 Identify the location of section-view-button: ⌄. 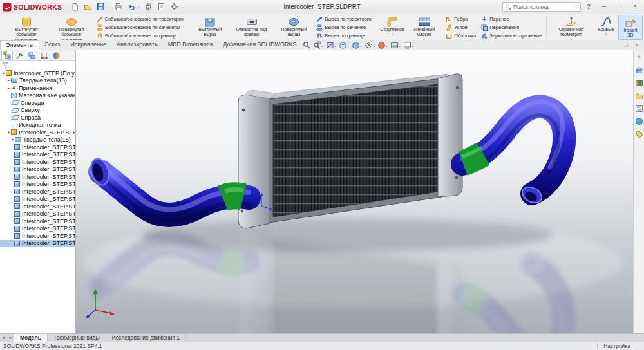
(331, 45).